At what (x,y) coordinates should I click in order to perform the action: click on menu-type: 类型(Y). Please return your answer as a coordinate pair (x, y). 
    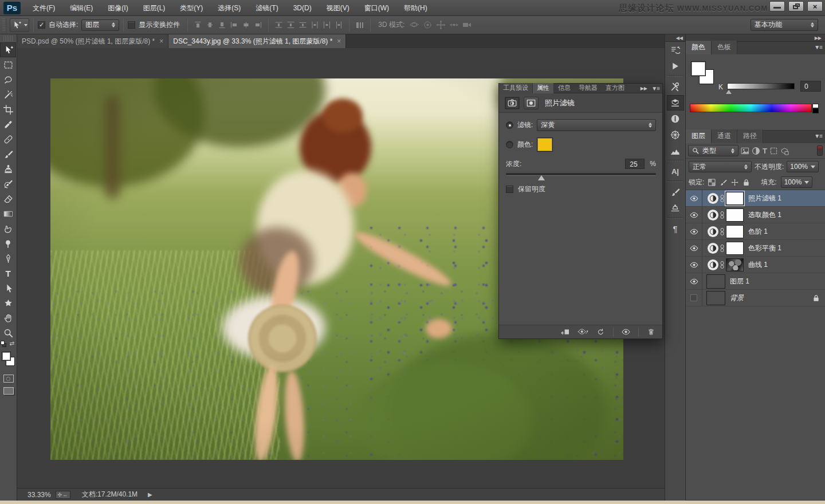
    Looking at the image, I should click on (191, 8).